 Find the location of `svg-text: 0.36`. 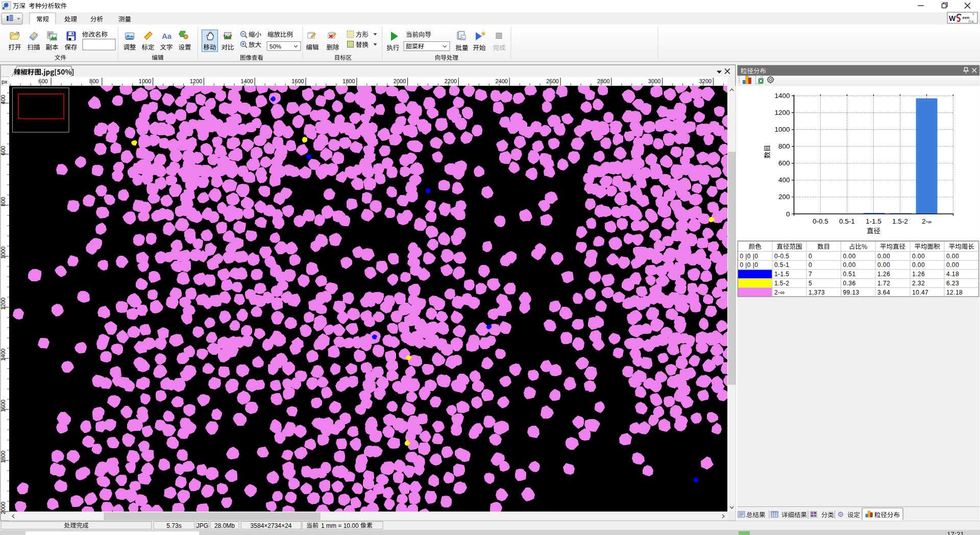

svg-text: 0.36 is located at coordinates (849, 283).